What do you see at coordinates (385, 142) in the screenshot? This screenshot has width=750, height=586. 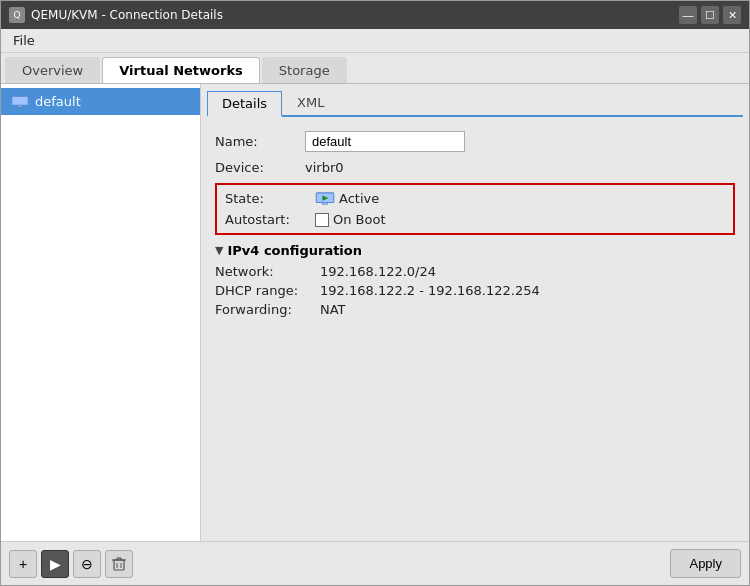 I see `name-input` at bounding box center [385, 142].